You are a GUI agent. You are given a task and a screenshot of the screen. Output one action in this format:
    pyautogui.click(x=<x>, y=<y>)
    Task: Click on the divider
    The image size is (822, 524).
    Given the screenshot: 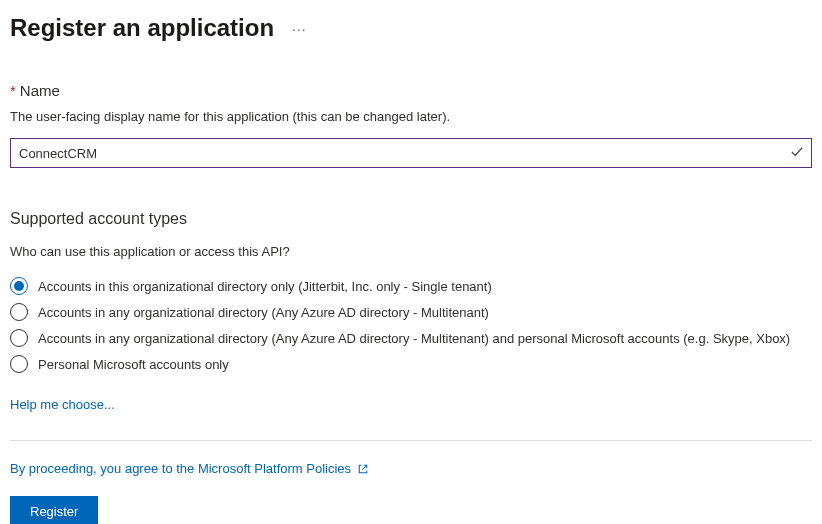 What is the action you would take?
    pyautogui.click(x=411, y=440)
    